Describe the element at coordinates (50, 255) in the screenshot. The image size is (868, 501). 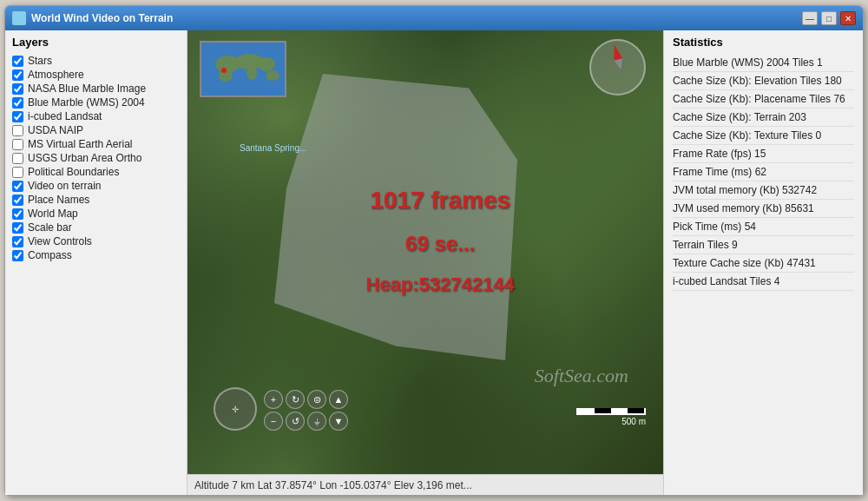
I see `layer-label-compass: Compass` at that location.